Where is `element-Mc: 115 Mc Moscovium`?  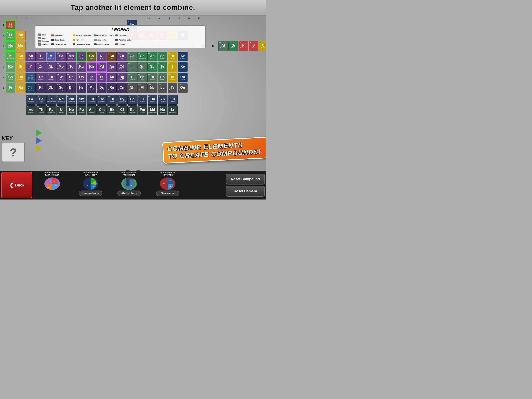 element-Mc: 115 Mc Moscovium is located at coordinates (152, 88).